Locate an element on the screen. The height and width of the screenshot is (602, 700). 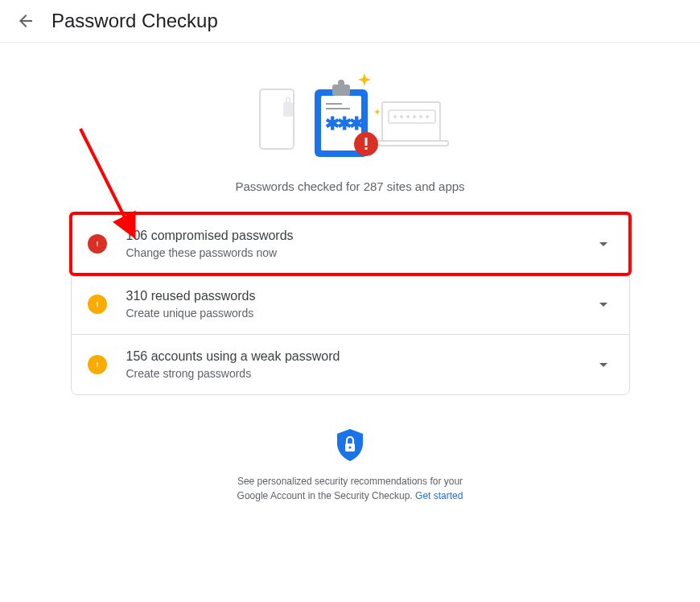
card-title: 106 compromised passwords is located at coordinates (360, 236).